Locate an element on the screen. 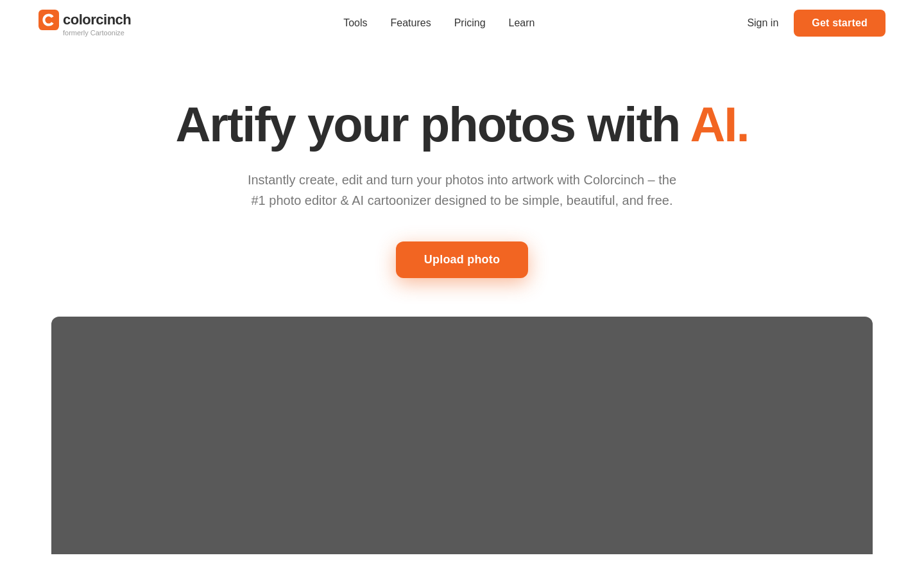 The image size is (924, 578). get-started-button: Get started is located at coordinates (839, 23).